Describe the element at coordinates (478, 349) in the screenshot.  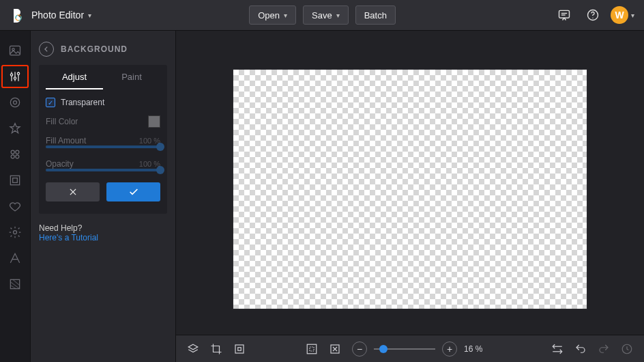
I see `zoom-value: 16 %` at that location.